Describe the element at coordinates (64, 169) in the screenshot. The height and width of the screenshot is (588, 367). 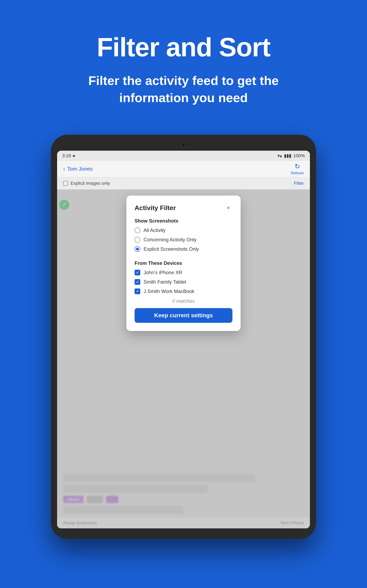
I see `back-chevron-icon: ‹` at that location.